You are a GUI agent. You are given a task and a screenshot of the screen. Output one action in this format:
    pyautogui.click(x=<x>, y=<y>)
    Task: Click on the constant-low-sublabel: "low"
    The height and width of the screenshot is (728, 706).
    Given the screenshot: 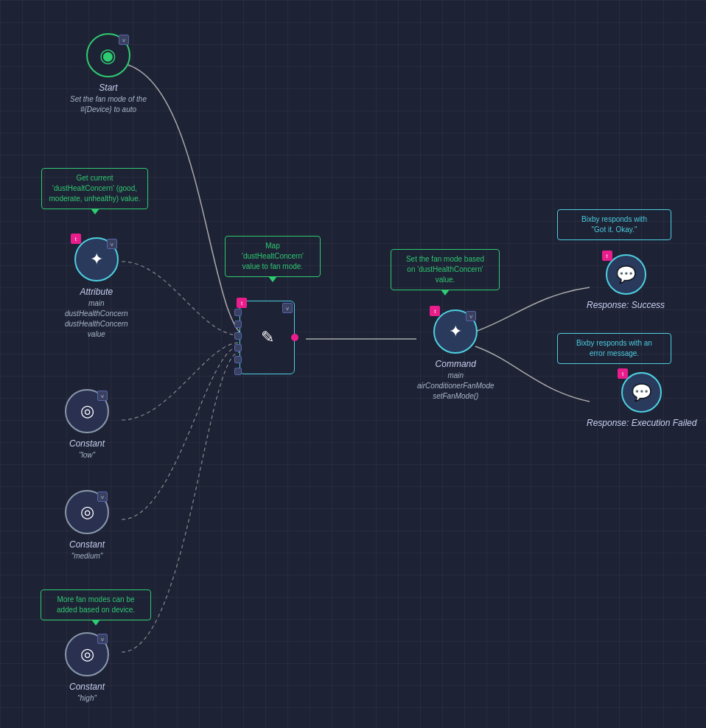 What is the action you would take?
    pyautogui.click(x=87, y=455)
    